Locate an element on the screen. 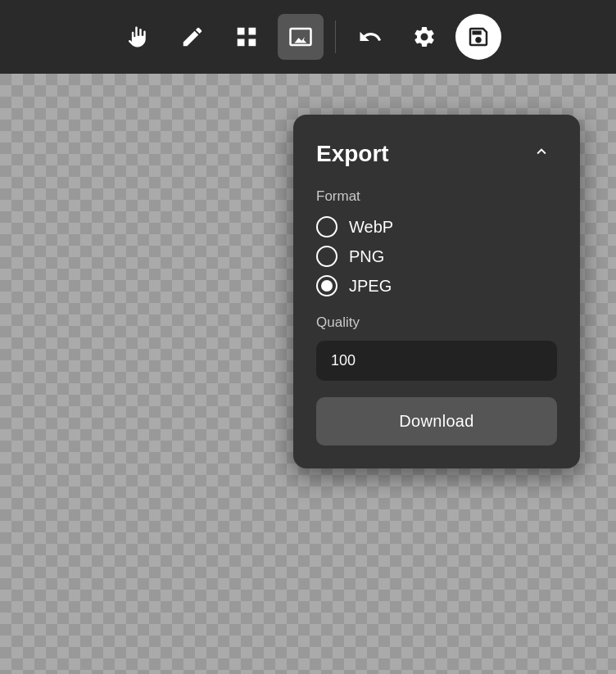  toolbar is located at coordinates (308, 37).